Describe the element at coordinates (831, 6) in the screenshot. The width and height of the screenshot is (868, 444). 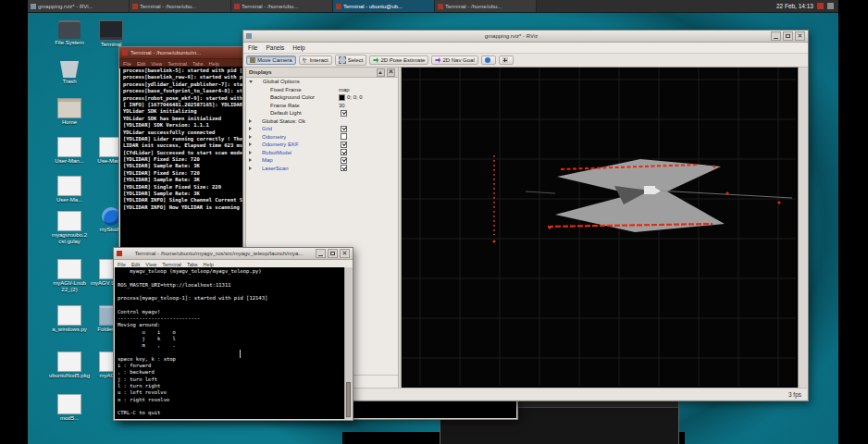
I see `tray-status-icon` at that location.